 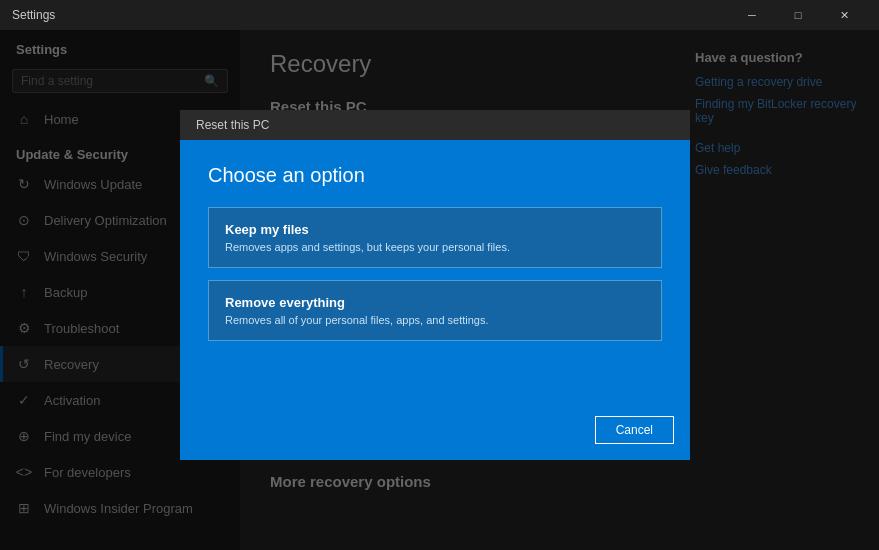 What do you see at coordinates (370, 15) in the screenshot?
I see `title-bar-text: Settings` at bounding box center [370, 15].